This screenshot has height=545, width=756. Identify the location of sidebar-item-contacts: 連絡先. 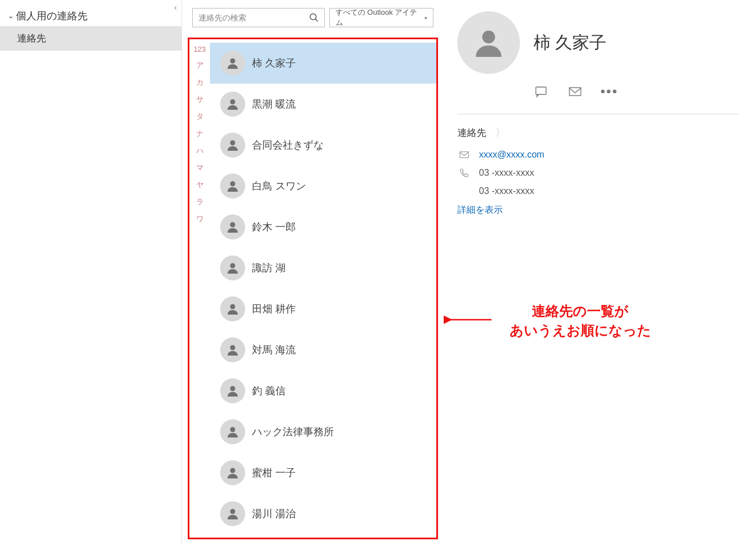
(91, 39).